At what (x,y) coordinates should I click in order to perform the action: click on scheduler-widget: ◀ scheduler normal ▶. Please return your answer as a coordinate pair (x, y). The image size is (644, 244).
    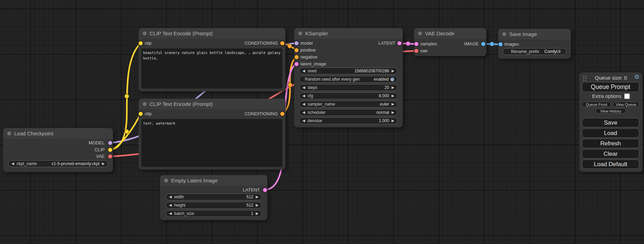
    Looking at the image, I should click on (349, 112).